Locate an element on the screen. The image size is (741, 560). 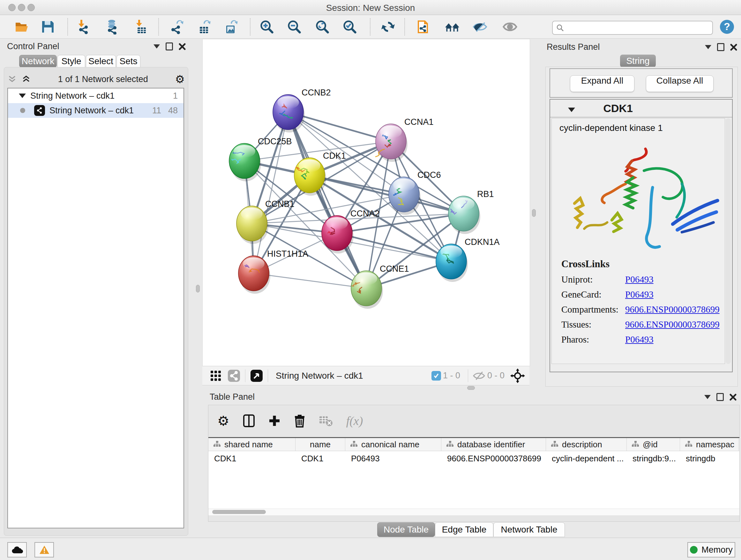
tab-edge-table: Edge Table is located at coordinates (464, 530).